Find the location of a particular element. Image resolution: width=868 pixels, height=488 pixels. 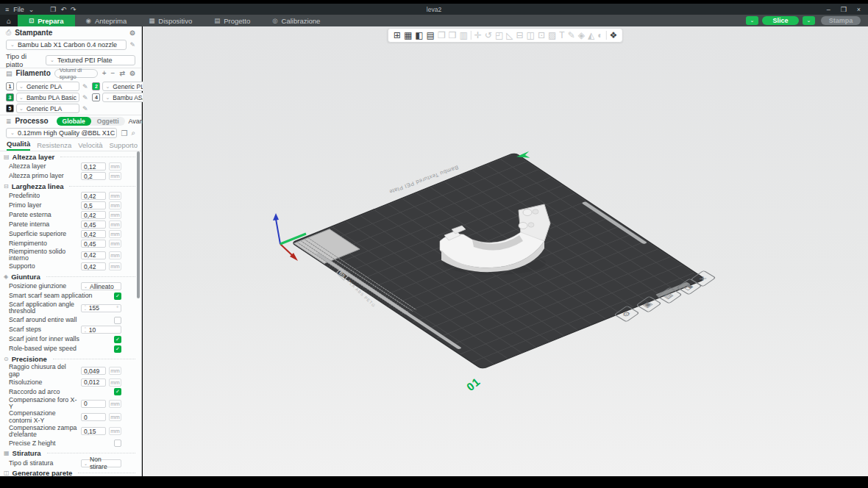

param-control: 0,45mm is located at coordinates (102, 225).